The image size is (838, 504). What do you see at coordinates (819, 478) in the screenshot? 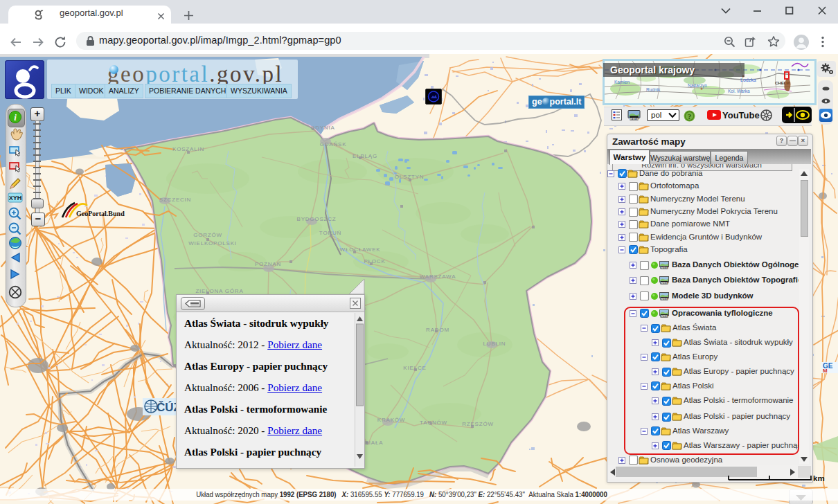
I see `svg-text: km` at bounding box center [819, 478].